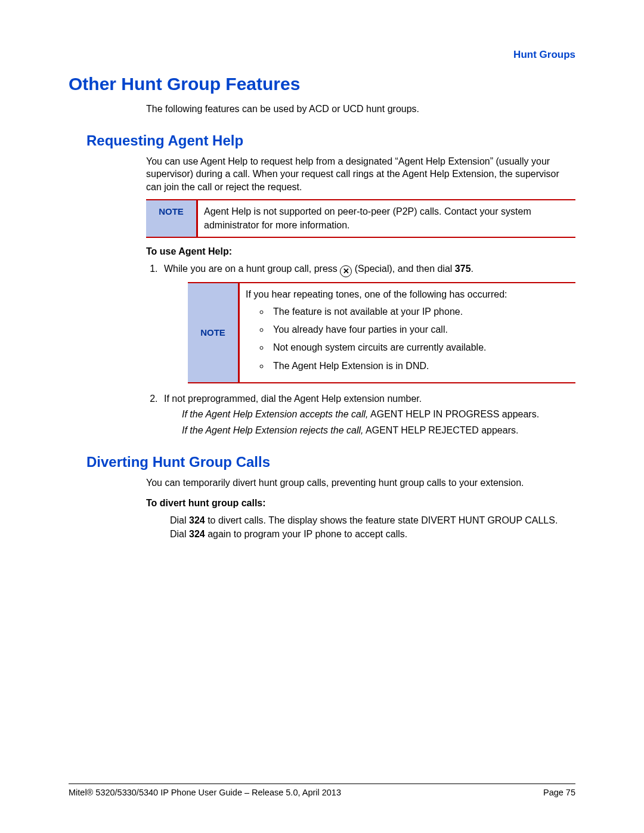 This screenshot has width=644, height=833. What do you see at coordinates (322, 84) in the screenshot?
I see `page-title: Other Hunt Group Features` at bounding box center [322, 84].